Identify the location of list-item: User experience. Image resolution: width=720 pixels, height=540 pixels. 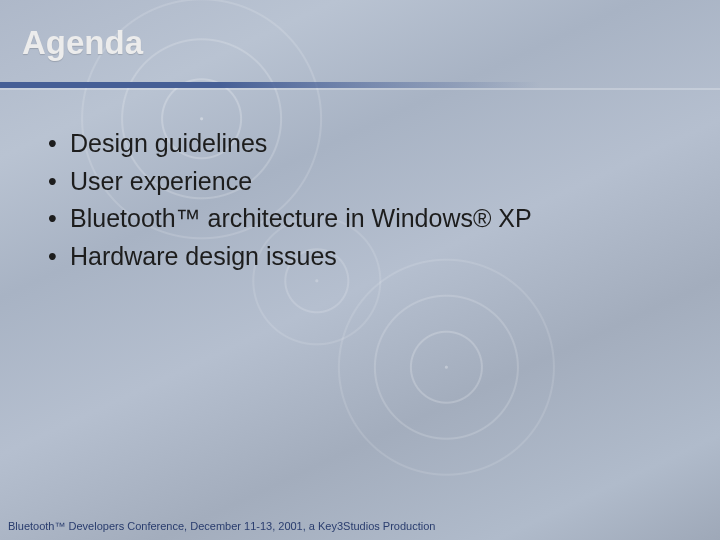
(361, 182).